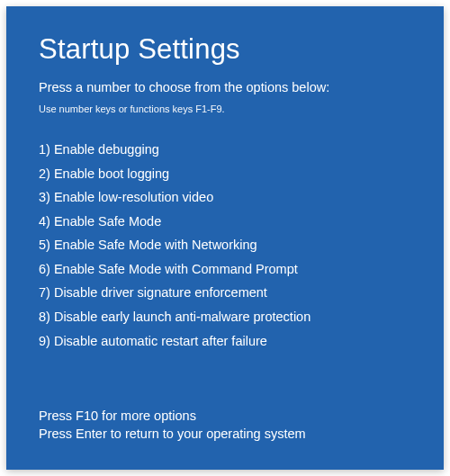 The height and width of the screenshot is (476, 450). I want to click on option-enable-debugging: 1) Enable debugging, so click(225, 150).